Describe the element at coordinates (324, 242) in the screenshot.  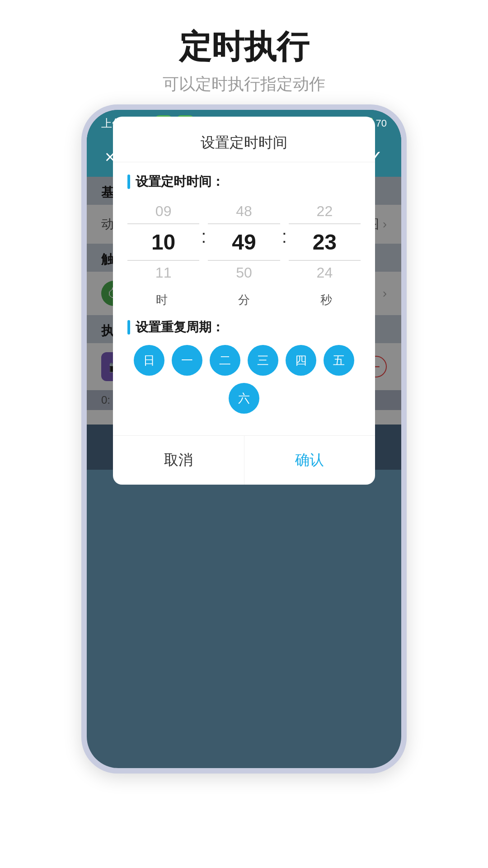
I see `seconds-column: 22 23 24` at that location.